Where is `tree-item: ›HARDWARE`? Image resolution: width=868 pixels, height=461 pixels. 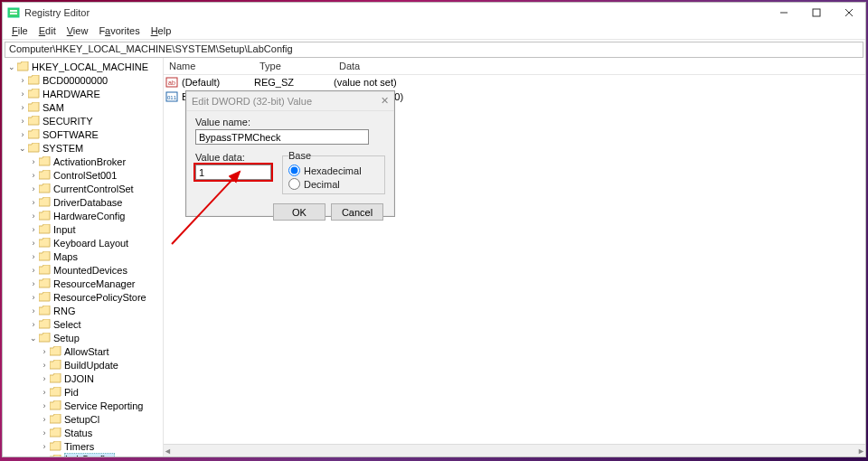
tree-item: ›HARDWARE is located at coordinates (83, 94).